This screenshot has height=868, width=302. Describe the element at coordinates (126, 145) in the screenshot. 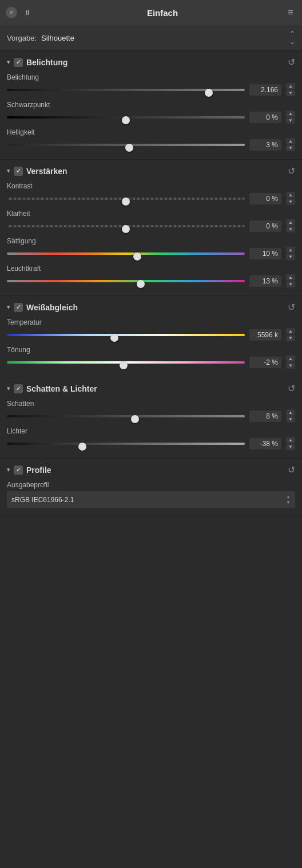

I see `helligkeit-range-input` at that location.